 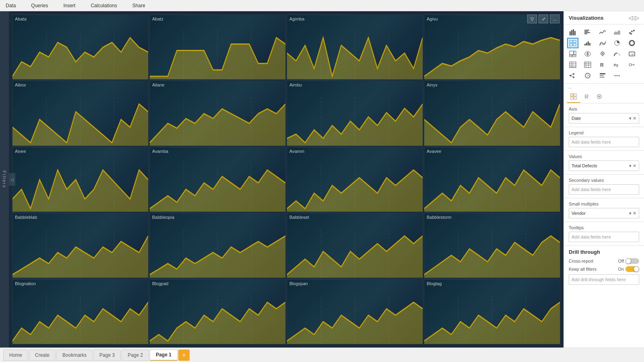 What do you see at coordinates (632, 65) in the screenshot?
I see `key-influencer-icon` at bounding box center [632, 65].